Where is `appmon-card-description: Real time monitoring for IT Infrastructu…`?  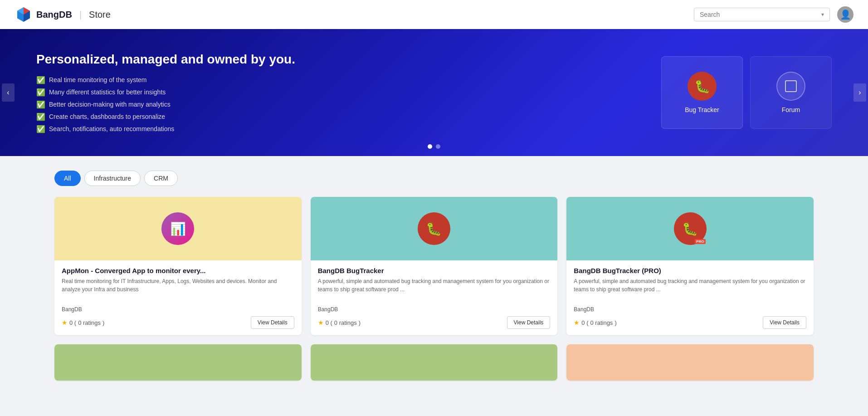 appmon-card-description: Real time monitoring for IT Infrastructu… is located at coordinates (178, 289).